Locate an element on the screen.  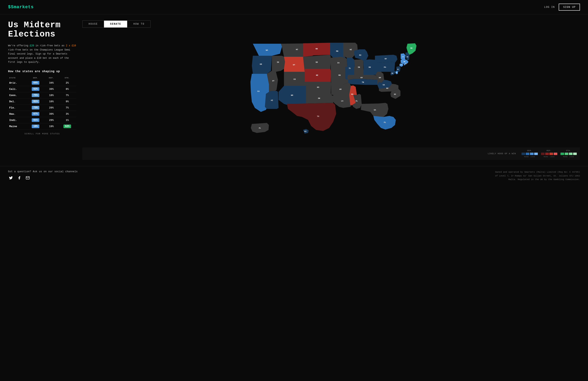
promo-highlight-1: £20 is located at coordinates (32, 46).